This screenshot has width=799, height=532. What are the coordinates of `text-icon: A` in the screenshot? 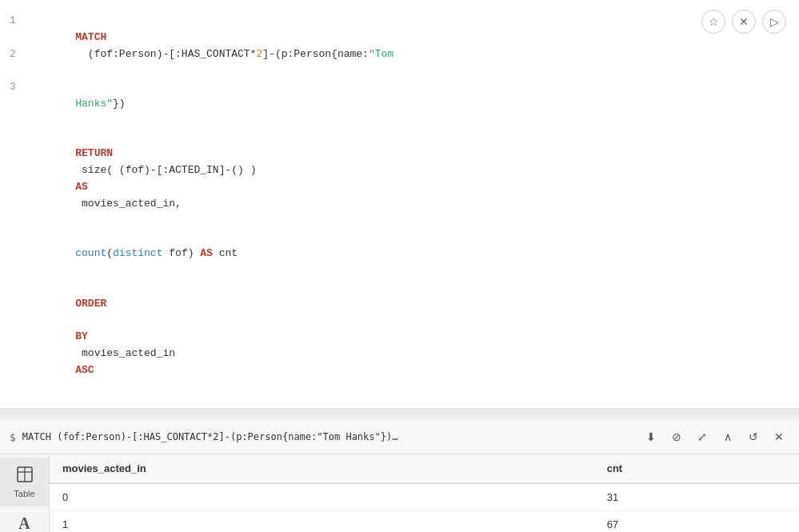 It's located at (24, 523).